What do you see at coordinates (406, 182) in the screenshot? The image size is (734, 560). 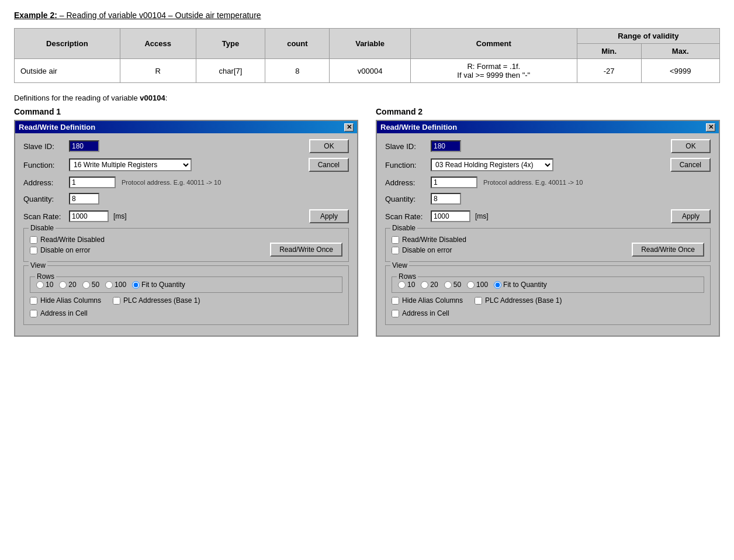 I see `command2-address-label: Address:` at bounding box center [406, 182].